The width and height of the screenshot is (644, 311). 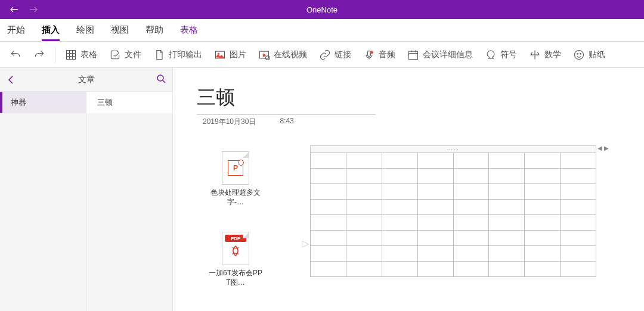 What do you see at coordinates (14, 10) in the screenshot?
I see `back-button` at bounding box center [14, 10].